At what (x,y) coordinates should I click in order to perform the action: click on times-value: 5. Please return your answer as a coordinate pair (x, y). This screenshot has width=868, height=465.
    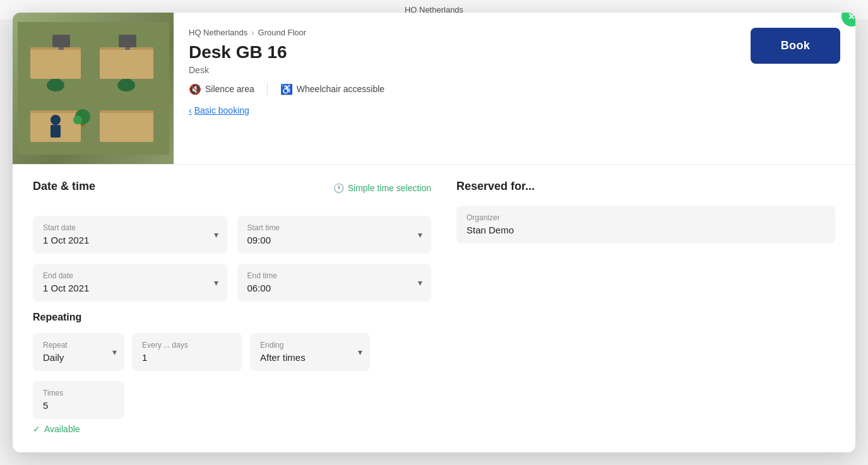
    Looking at the image, I should click on (45, 405).